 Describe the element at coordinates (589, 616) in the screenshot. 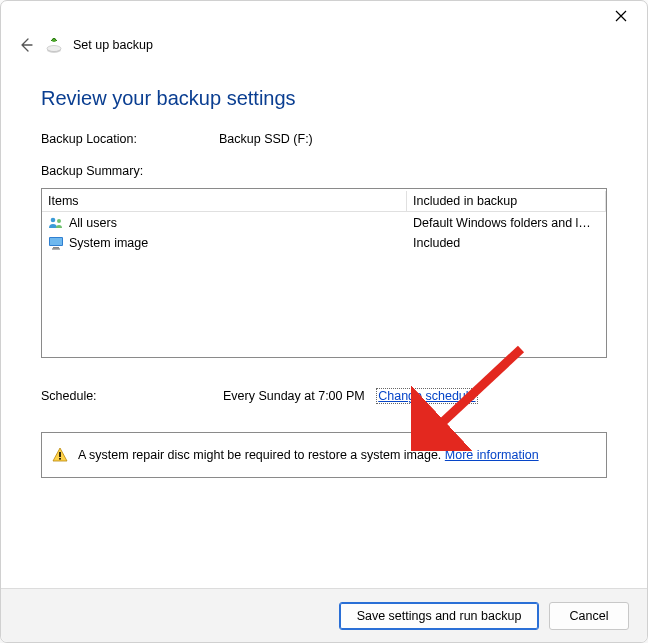

I see `cancel-button: Cancel` at that location.